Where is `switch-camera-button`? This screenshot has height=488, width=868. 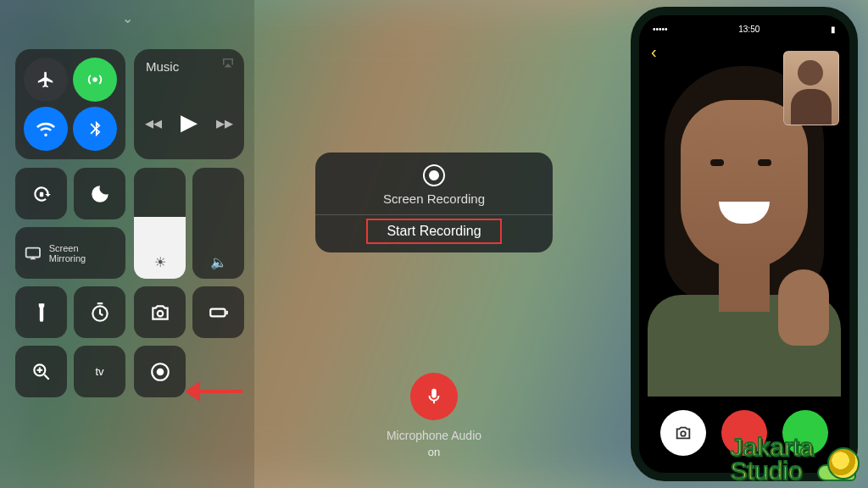 switch-camera-button is located at coordinates (683, 433).